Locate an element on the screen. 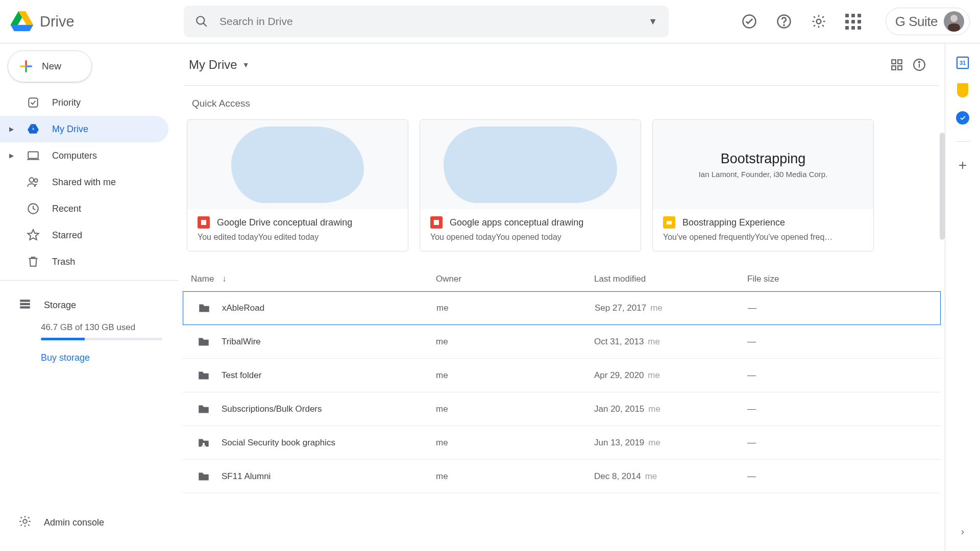  gsuite-label: G Suite is located at coordinates (917, 21).